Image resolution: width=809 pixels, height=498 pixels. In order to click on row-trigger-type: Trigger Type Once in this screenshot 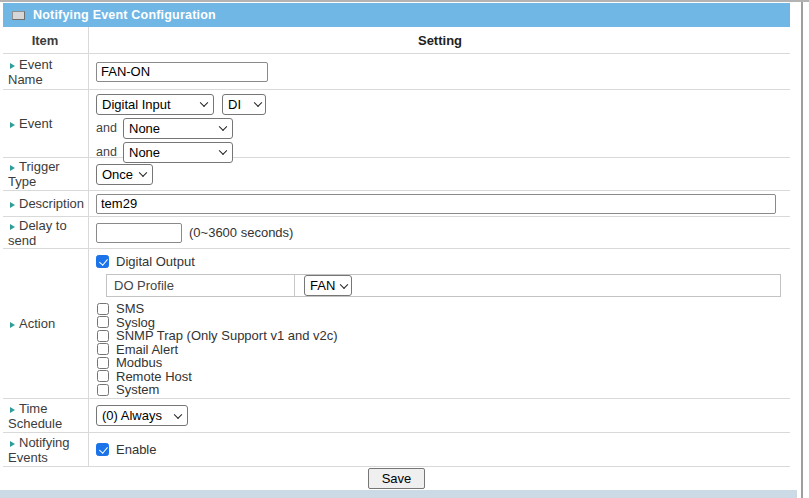, I will do `click(396, 174)`.